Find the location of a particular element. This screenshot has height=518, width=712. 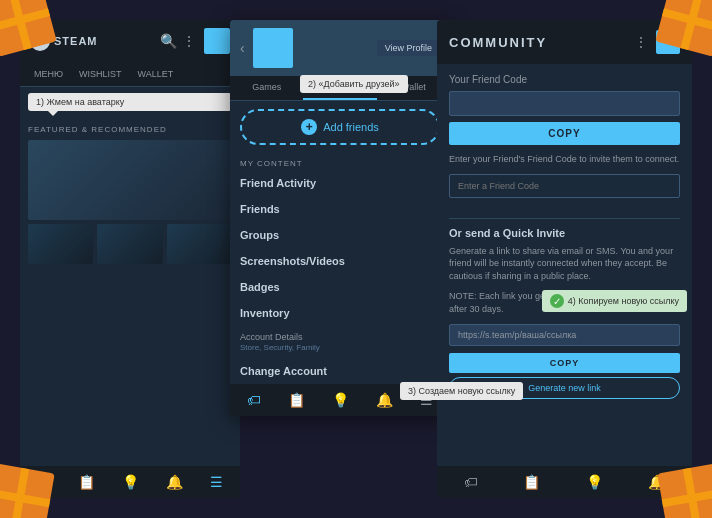

popup-bottom-store: 🏷 is located at coordinates (254, 400).